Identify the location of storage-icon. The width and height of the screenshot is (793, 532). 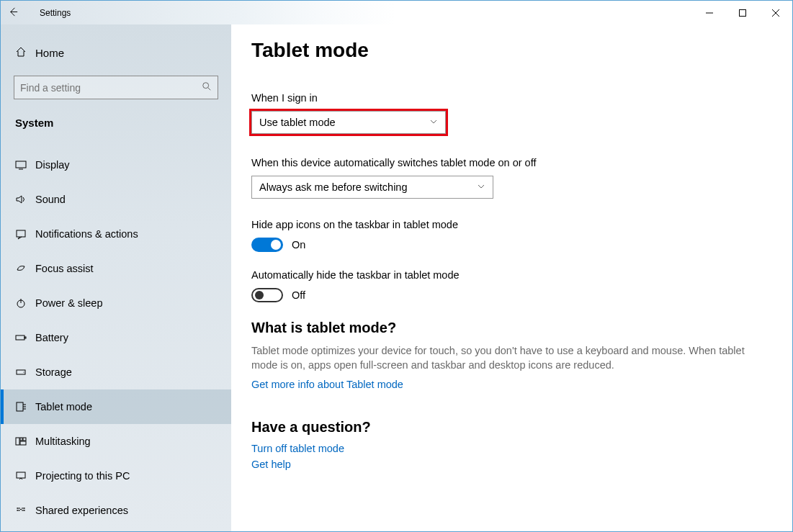
(25, 372).